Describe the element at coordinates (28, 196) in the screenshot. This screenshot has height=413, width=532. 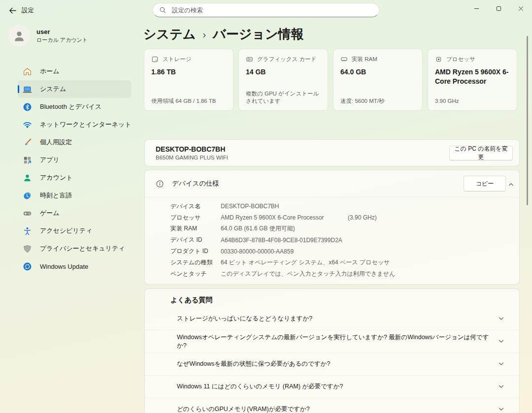
I see `time-language-icon` at that location.